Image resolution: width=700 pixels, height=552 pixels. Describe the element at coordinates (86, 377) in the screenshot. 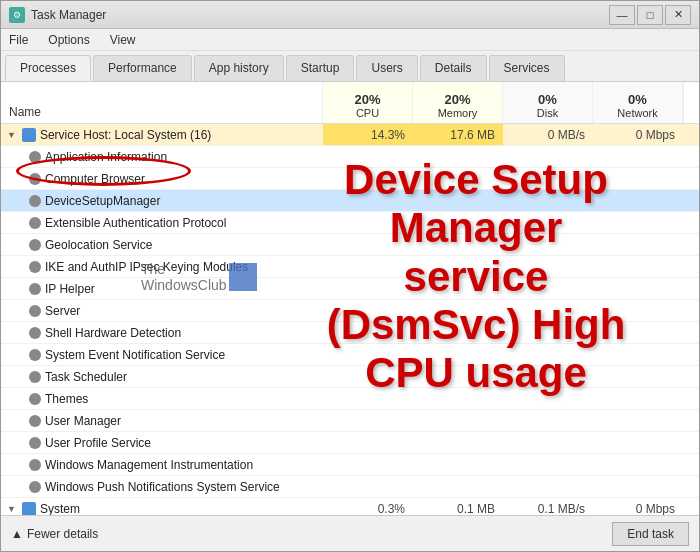

I see `row-name-text: Task Scheduler` at that location.